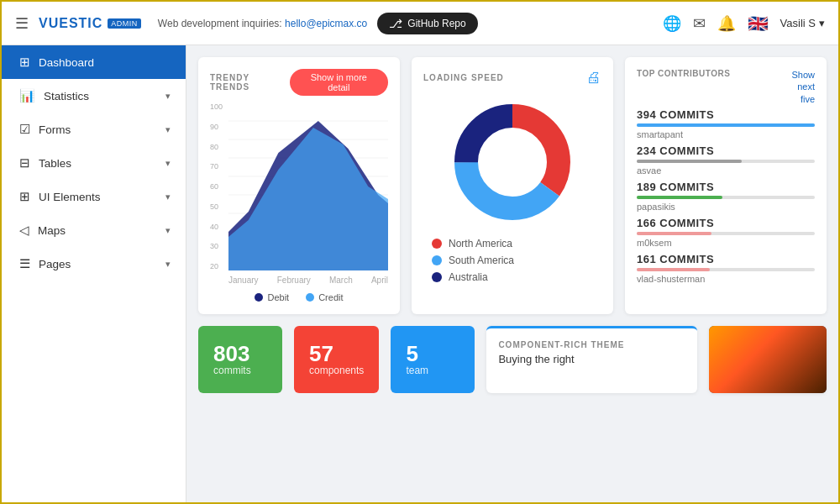  What do you see at coordinates (822, 24) in the screenshot?
I see `user-chevron: ▾` at bounding box center [822, 24].